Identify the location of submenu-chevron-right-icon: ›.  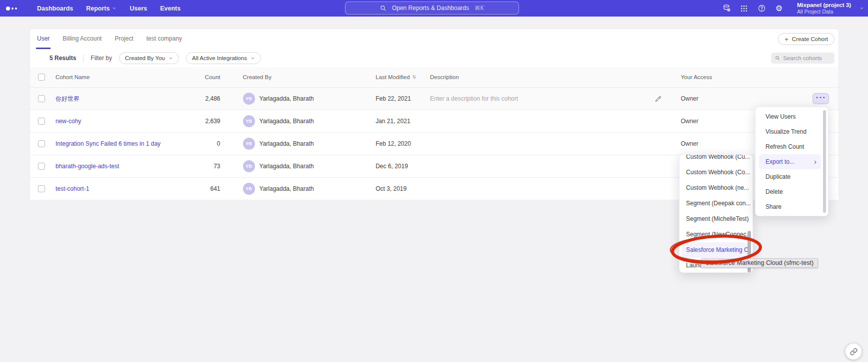
(815, 162).